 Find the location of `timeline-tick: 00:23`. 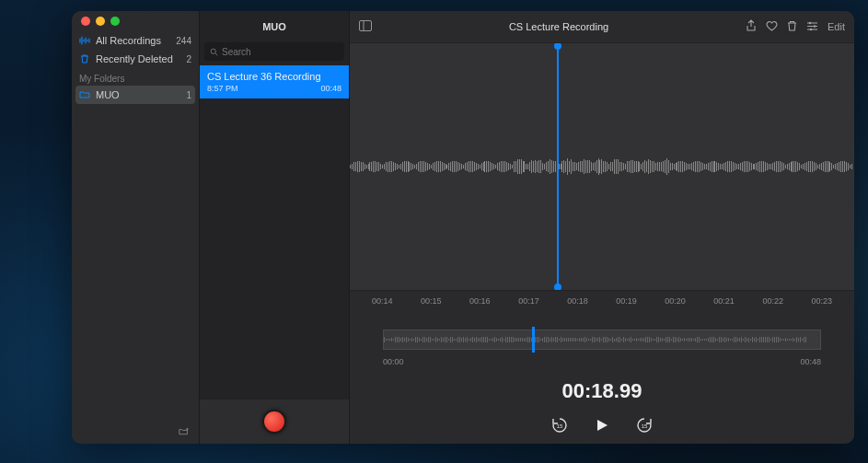

timeline-tick: 00:23 is located at coordinates (821, 305).